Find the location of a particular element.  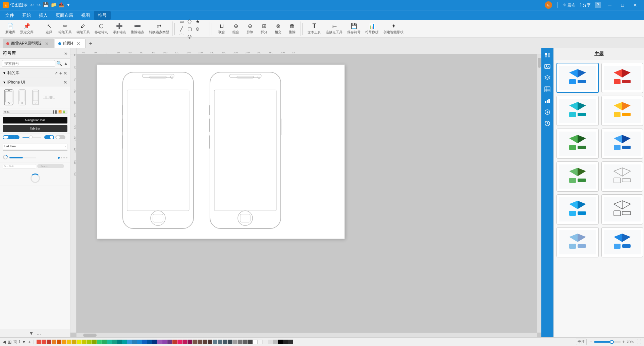

line-shape-button: ╱ is located at coordinates (181, 29).